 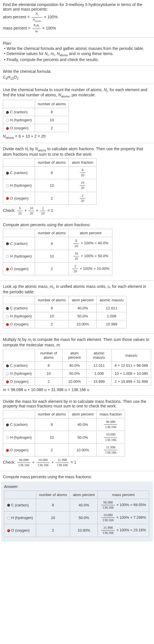 What do you see at coordinates (77, 52) in the screenshot?
I see `plan: Plan: • Write the chemical formula and g…` at bounding box center [77, 52].